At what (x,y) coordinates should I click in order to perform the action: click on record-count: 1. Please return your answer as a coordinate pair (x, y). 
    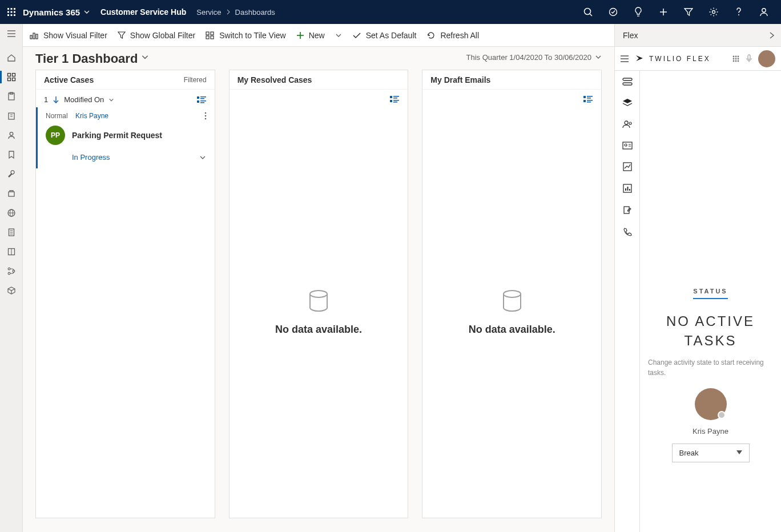
    Looking at the image, I should click on (46, 99).